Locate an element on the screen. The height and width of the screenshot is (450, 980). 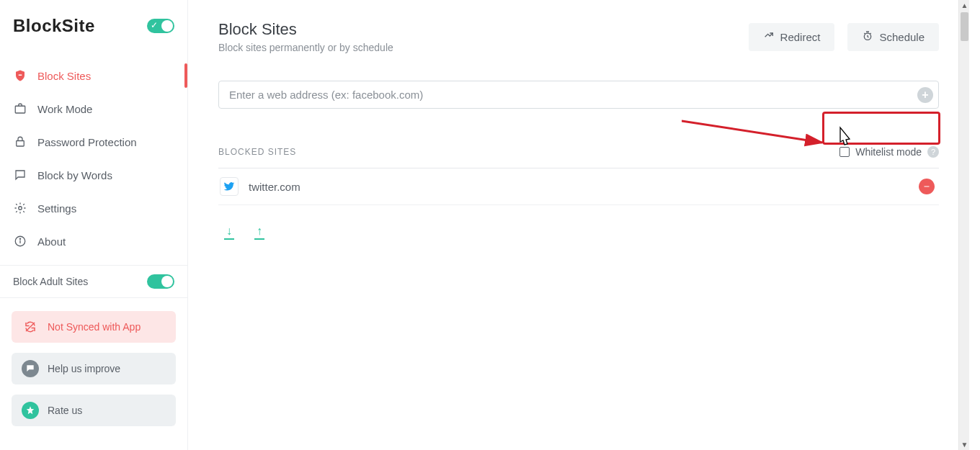
remove-site-button is located at coordinates (927, 186).